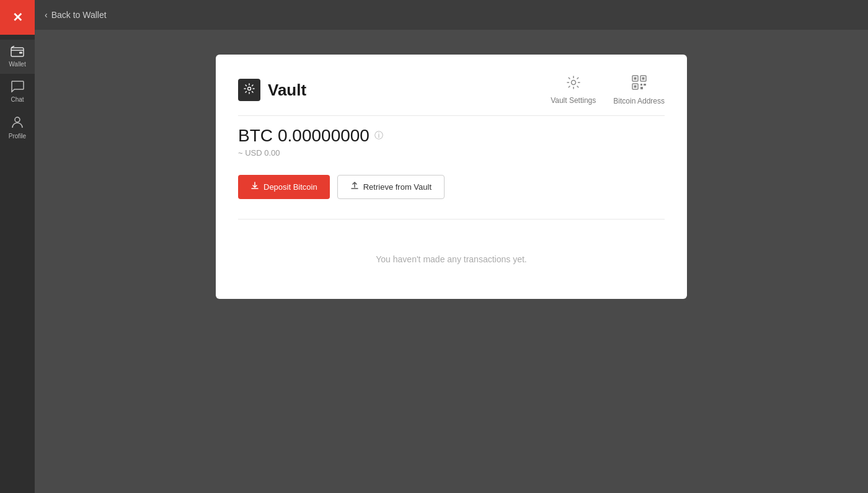  What do you see at coordinates (76, 15) in the screenshot?
I see `back-to-wallet-link: ‹ Back to Wallet` at bounding box center [76, 15].